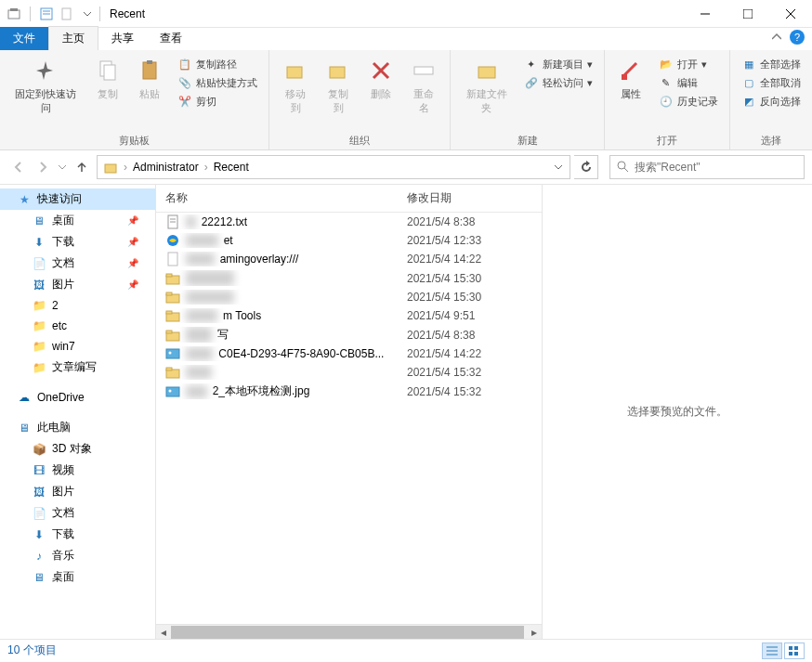  Describe the element at coordinates (78, 412) in the screenshot. I see `navigation-pane: ★快速访问 🖥桌面📌 ⬇下载📌 📄文档📌 🖼图片📌 📁2 📁etc 📁win7 …` at that location.